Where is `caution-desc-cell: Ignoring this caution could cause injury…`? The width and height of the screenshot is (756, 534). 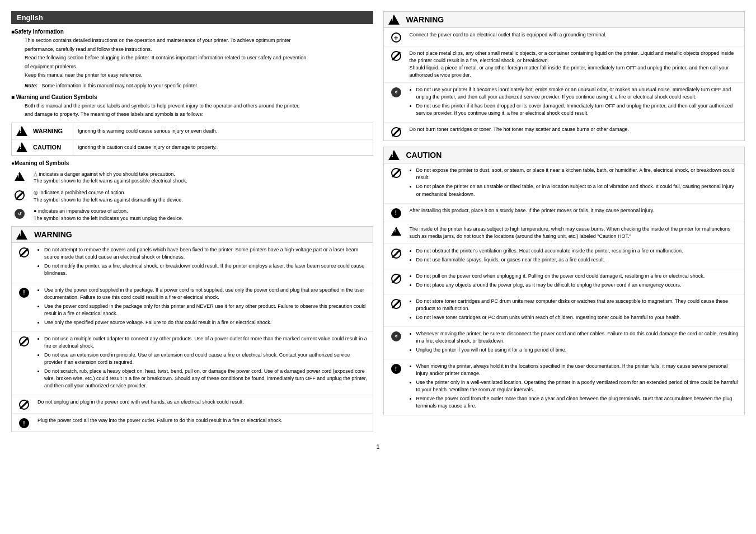
caution-desc-cell: Ignoring this caution could cause injury… is located at coordinates (223, 147).